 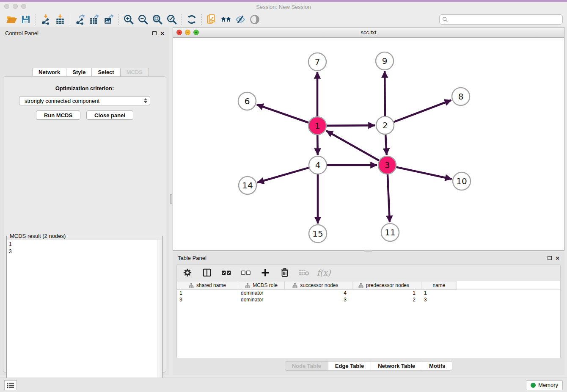 I want to click on tab-network: Network, so click(x=49, y=72).